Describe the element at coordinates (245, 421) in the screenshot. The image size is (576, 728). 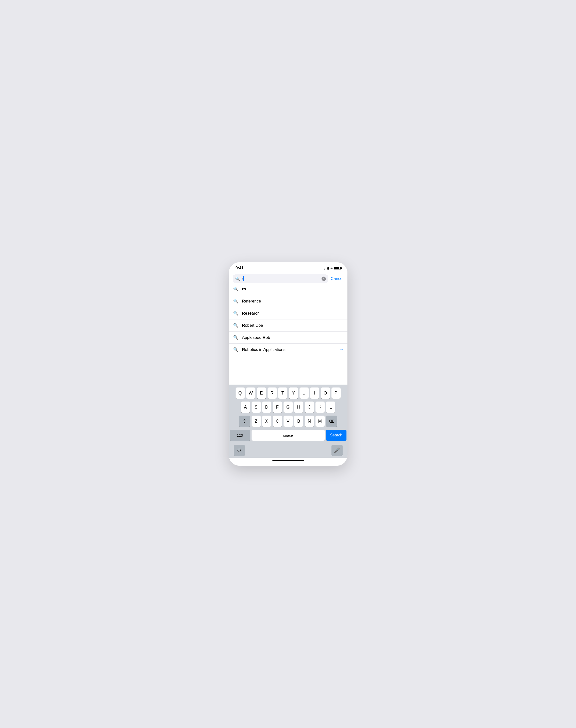
I see `key-shift: ⇧` at that location.